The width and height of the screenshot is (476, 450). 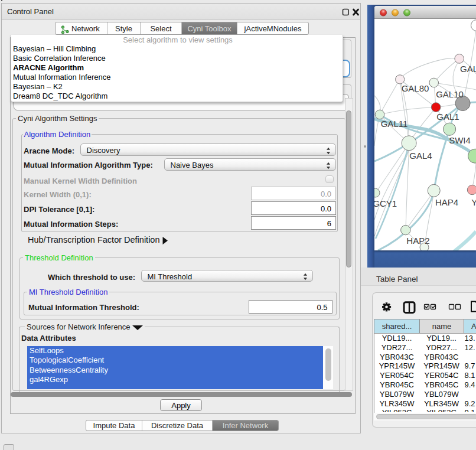 What do you see at coordinates (386, 203) in the screenshot?
I see `svg-text: GCY1` at bounding box center [386, 203].